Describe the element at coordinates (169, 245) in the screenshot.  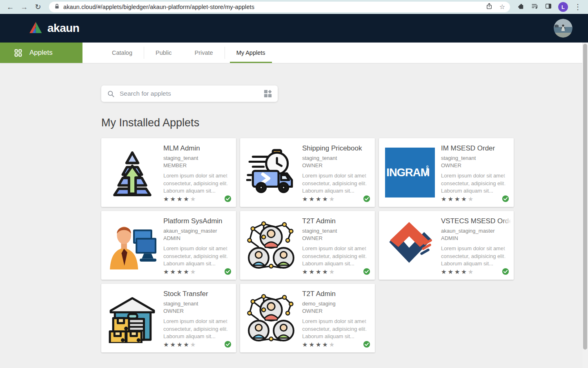
I see `applet-card: Platform SysAdmin akaun_staging_master A…` at that location.